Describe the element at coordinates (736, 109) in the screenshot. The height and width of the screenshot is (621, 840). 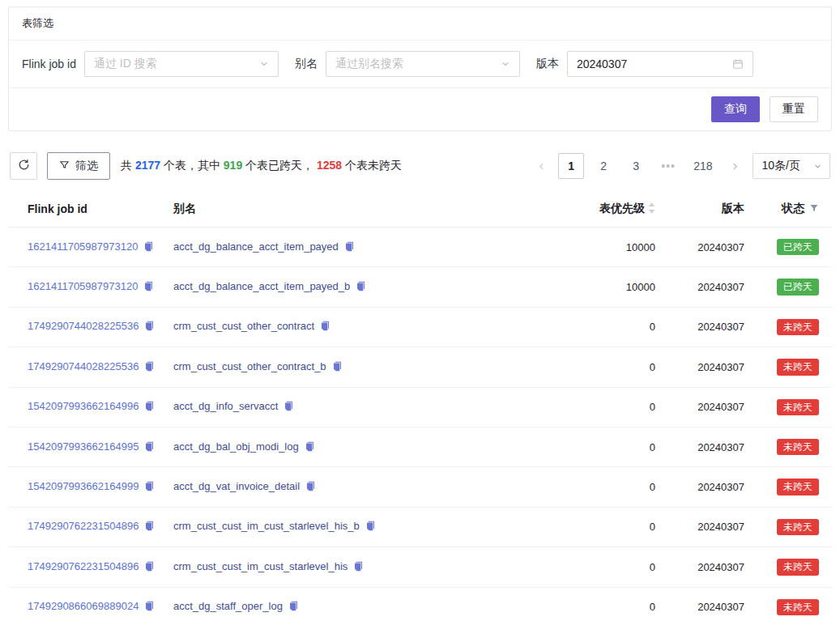
I see `search-button: 查询` at that location.